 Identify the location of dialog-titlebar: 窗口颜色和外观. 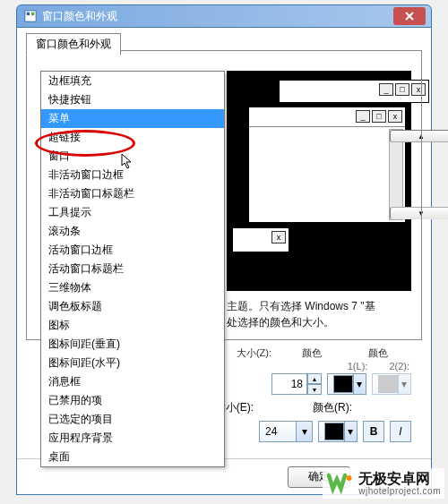
(224, 16).